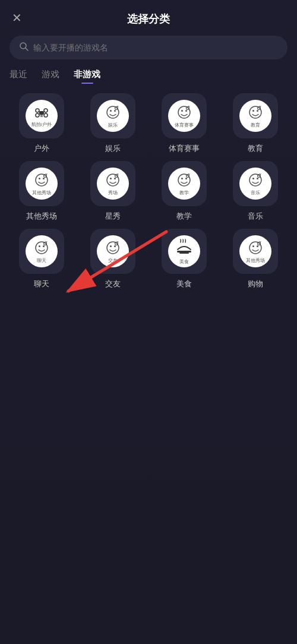  What do you see at coordinates (184, 191) in the screenshot?
I see `list-item: 教学 教学` at bounding box center [184, 191].